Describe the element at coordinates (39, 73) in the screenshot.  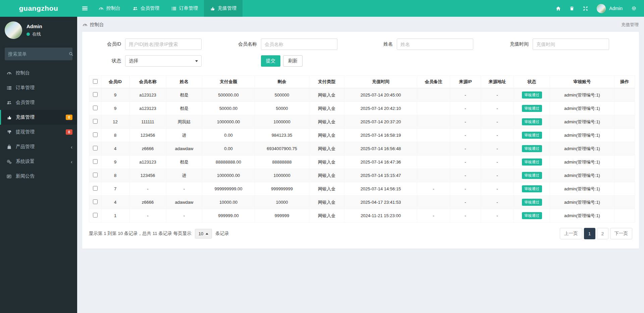
I see `sidebar-item-控制台: 控制台` at that location.